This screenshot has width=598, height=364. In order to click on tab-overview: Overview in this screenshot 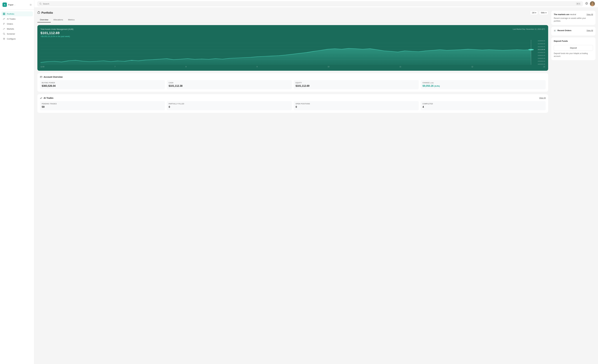, I will do `click(44, 20)`.